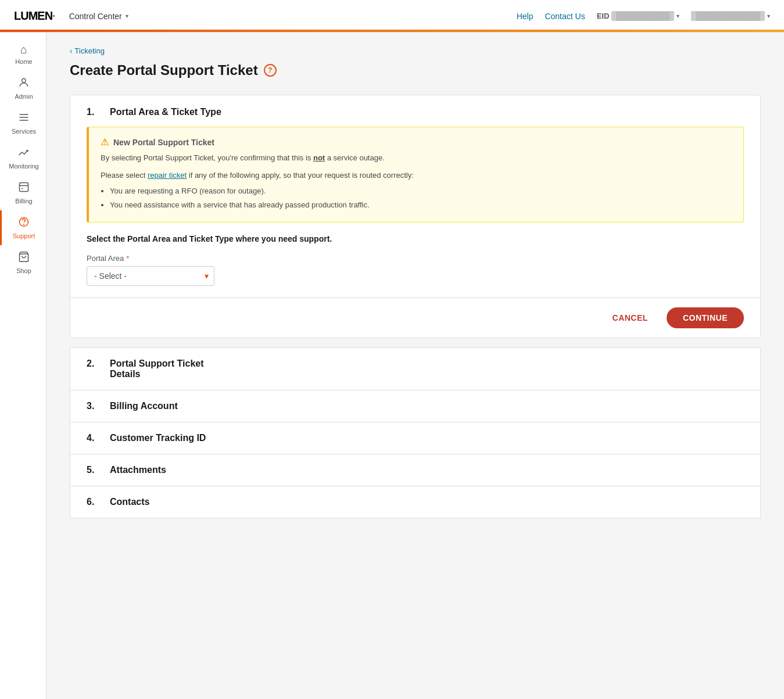 The height and width of the screenshot is (699, 784). I want to click on sidebar-item-billing: Billing, so click(23, 193).